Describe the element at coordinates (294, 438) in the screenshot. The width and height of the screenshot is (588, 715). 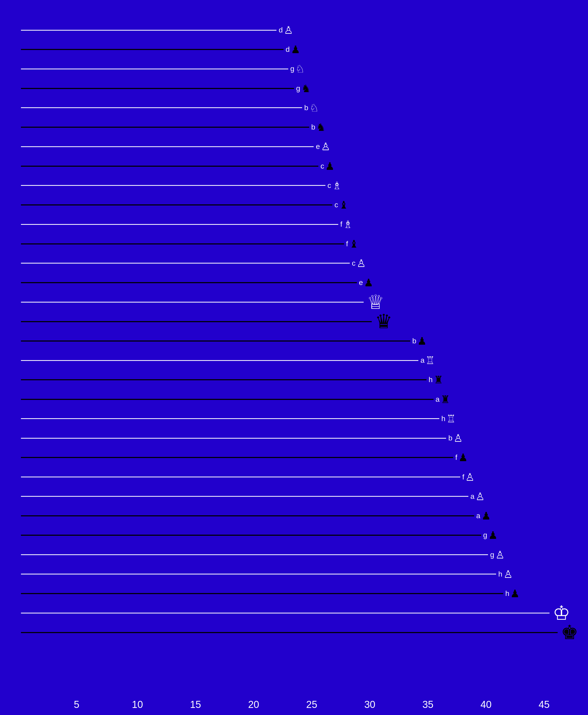
I see `bar-row: b ♙` at that location.